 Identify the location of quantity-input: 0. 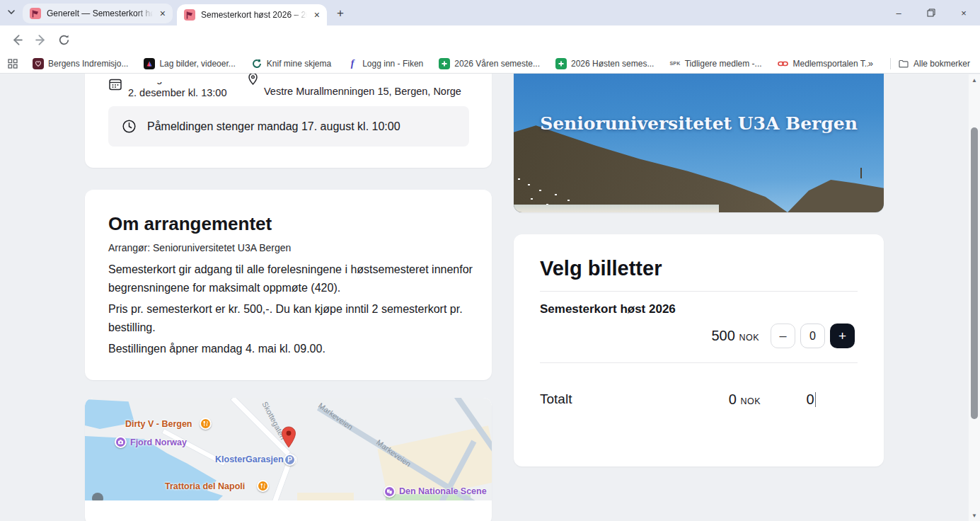
(812, 336).